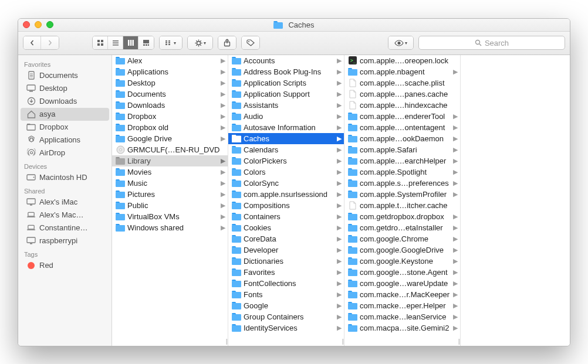  I want to click on file-row: com.google.Chrome▶, so click(403, 239).